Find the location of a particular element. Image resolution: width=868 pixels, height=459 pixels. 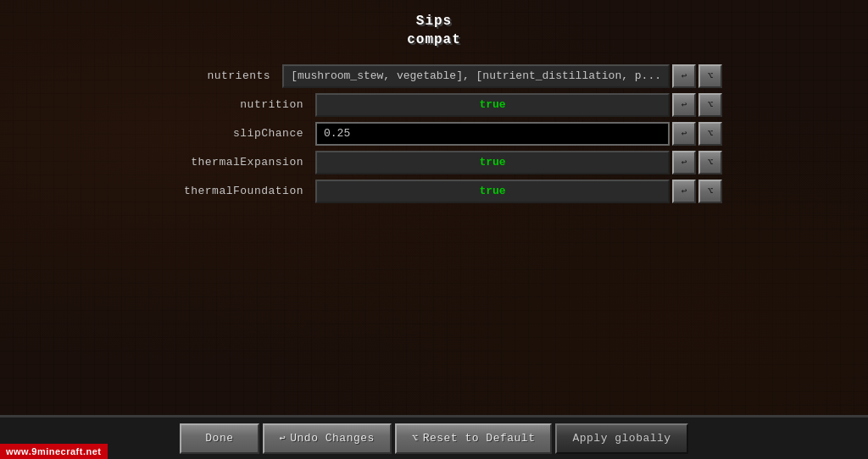

setting-value-container-slipChance: 0.25↩⌥ is located at coordinates (519, 134).